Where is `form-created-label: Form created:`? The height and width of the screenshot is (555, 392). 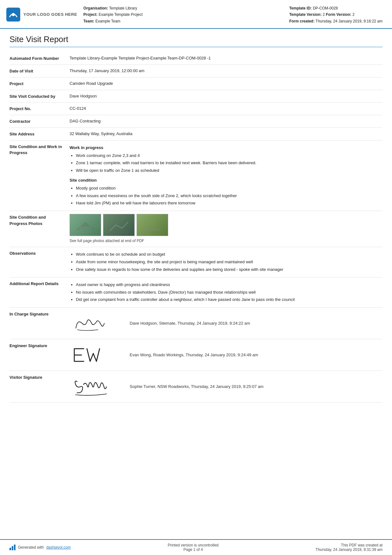
form-created-label: Form created: is located at coordinates (302, 21).